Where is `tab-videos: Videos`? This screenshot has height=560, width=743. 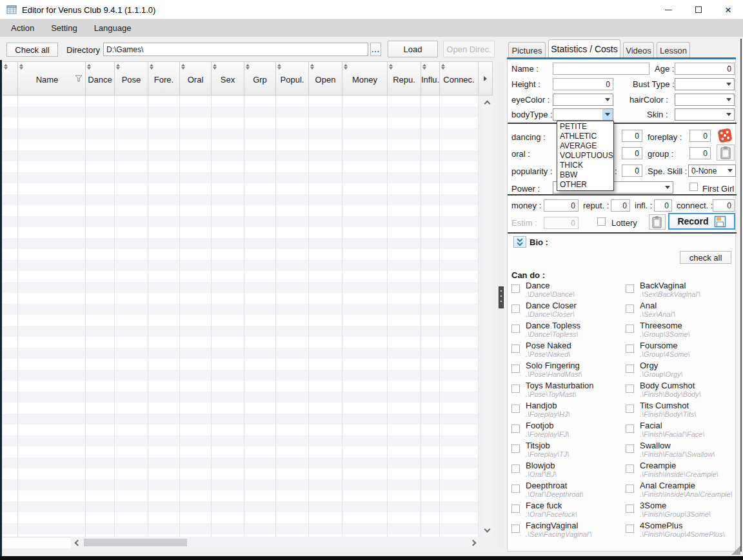 tab-videos: Videos is located at coordinates (639, 50).